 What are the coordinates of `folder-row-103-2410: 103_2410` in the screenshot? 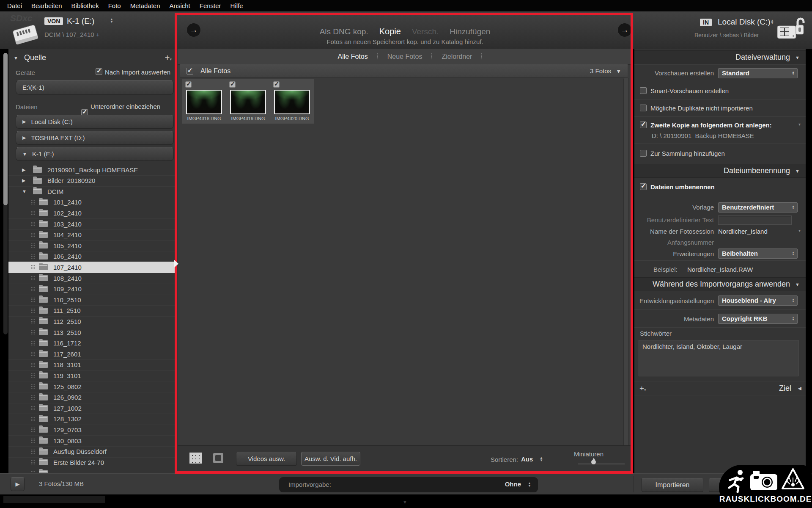 It's located at (93, 224).